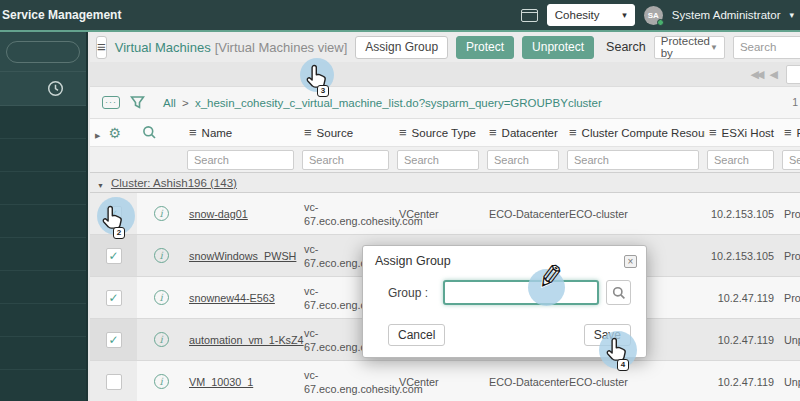  I want to click on cell-protection: Prote, so click(790, 256).